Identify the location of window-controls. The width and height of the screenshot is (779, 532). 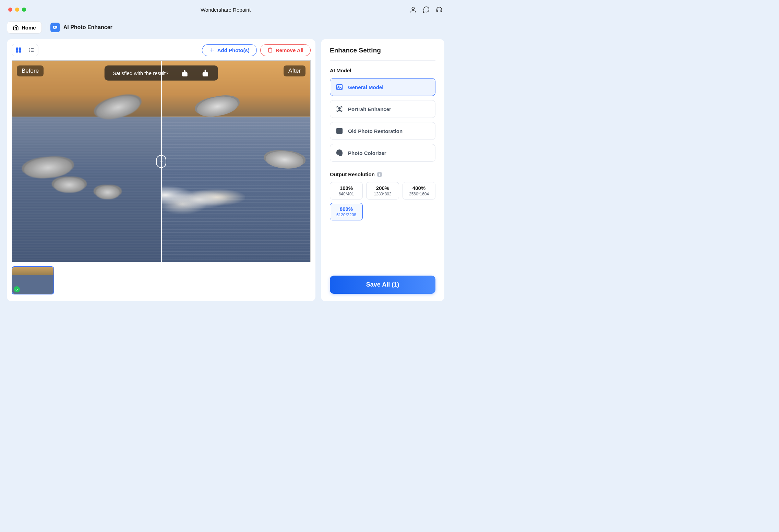
(17, 10).